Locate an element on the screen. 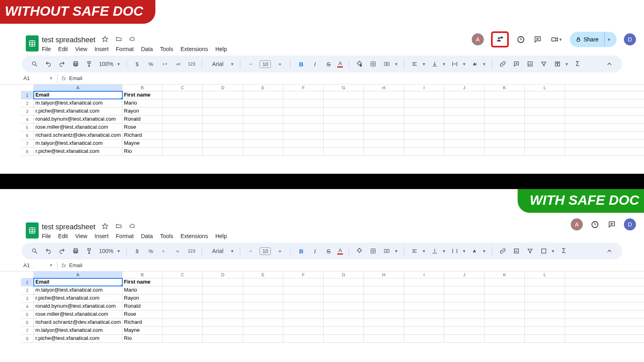 The width and height of the screenshot is (644, 362). redo-icon is located at coordinates (62, 64).